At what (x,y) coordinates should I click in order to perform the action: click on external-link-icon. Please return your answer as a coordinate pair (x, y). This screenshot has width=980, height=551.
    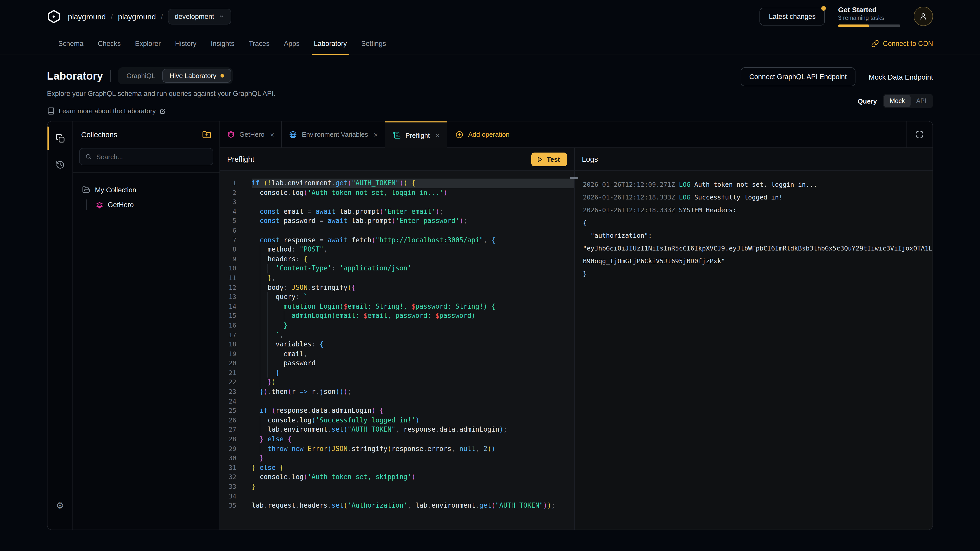
    Looking at the image, I should click on (163, 111).